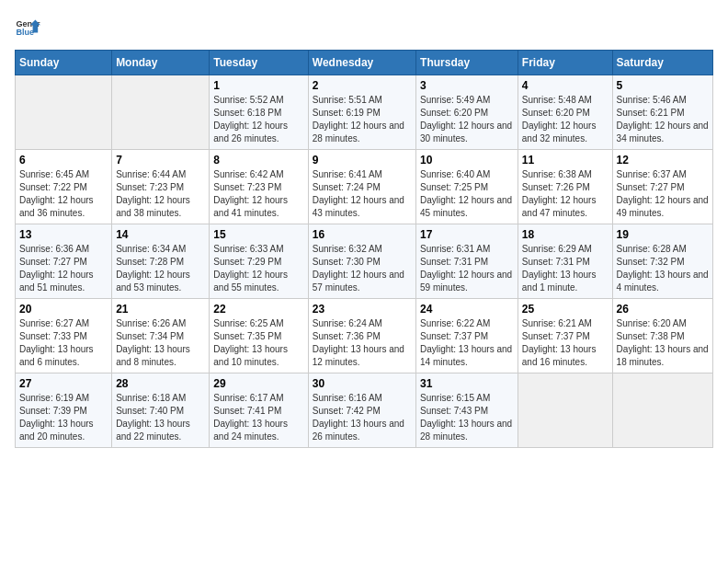  I want to click on calendar-cell: 11 Sunrise: 6:38 AM Sunset: 7:26 PM Dayl…, so click(564, 188).